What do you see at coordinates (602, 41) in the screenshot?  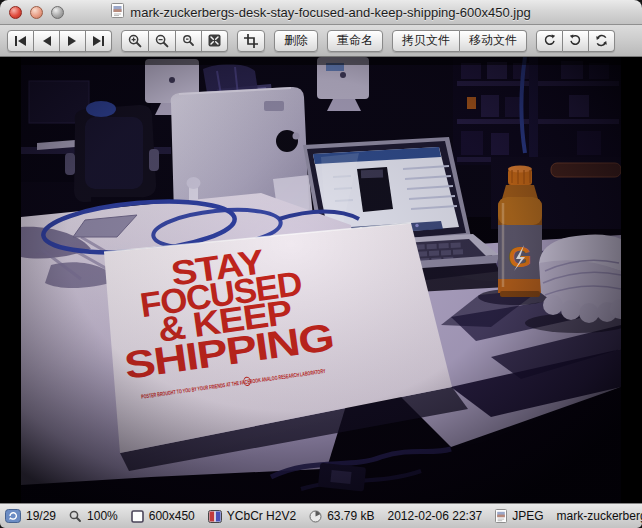 I see `rotate-180-button` at bounding box center [602, 41].